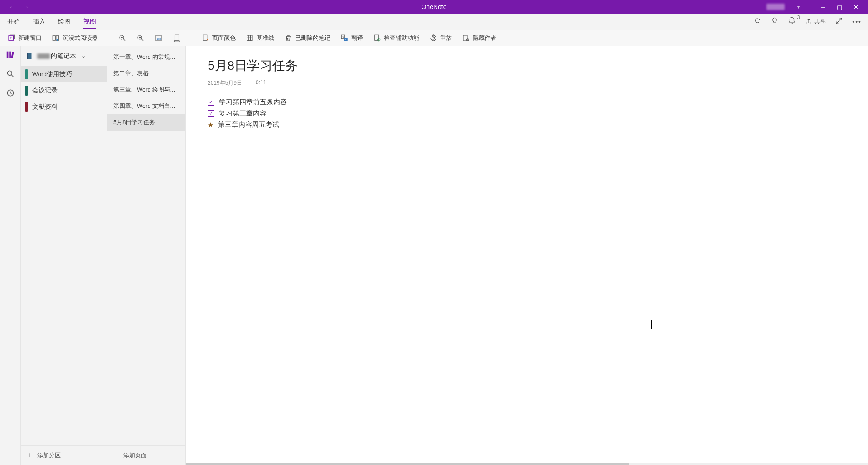 The width and height of the screenshot is (868, 465). I want to click on section-label: 文献资料, so click(45, 107).